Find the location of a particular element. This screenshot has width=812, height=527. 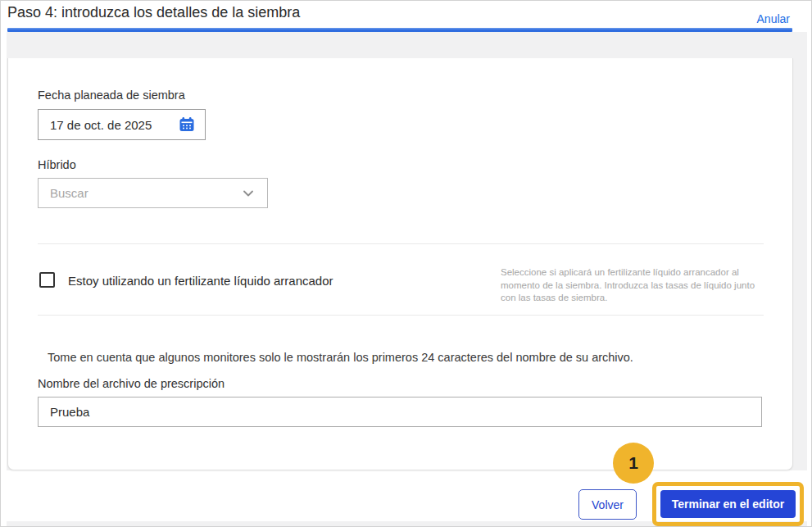

annotation-highlight-frame: Terminar en el editor is located at coordinates (728, 504).